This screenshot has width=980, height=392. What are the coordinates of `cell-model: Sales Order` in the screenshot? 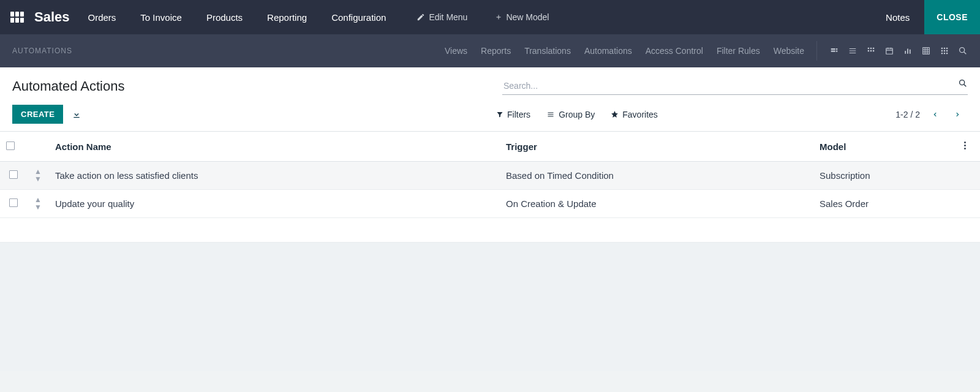 It's located at (886, 204).